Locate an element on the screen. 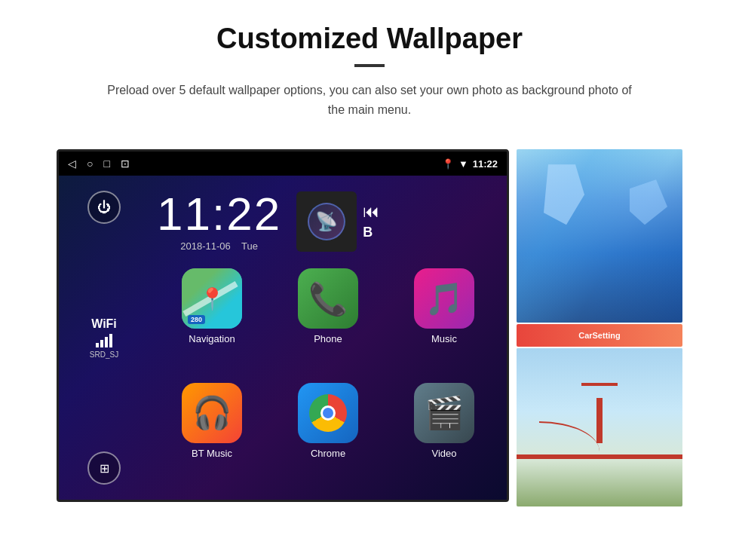  clock-day: Tue is located at coordinates (250, 246).